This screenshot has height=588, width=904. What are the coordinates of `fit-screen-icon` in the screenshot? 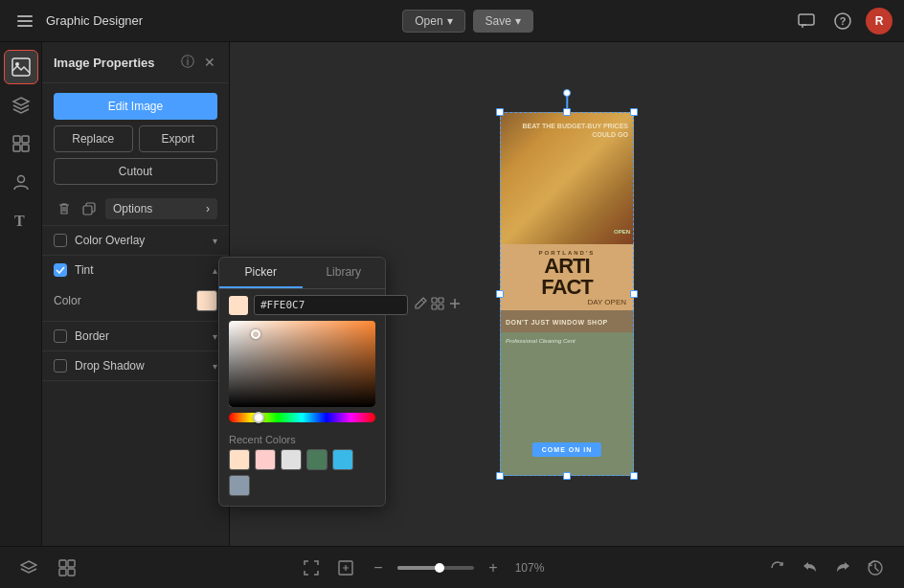 It's located at (311, 568).